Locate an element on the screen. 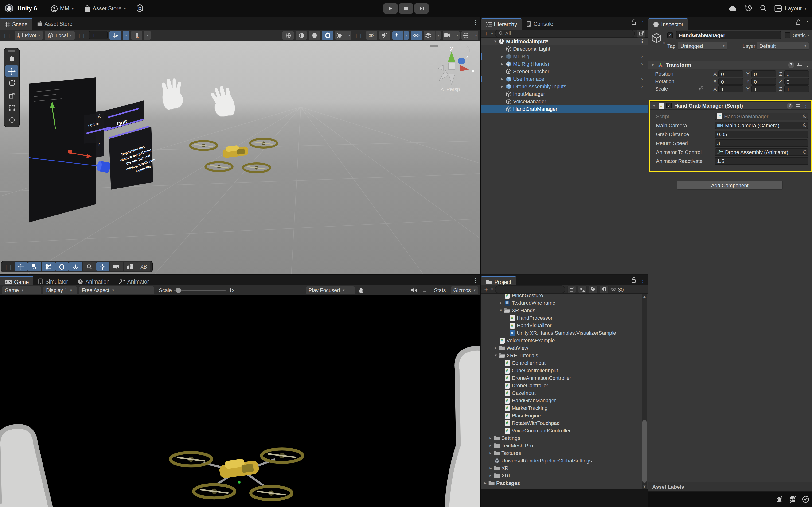  scale-y-field: 1 is located at coordinates (764, 89).